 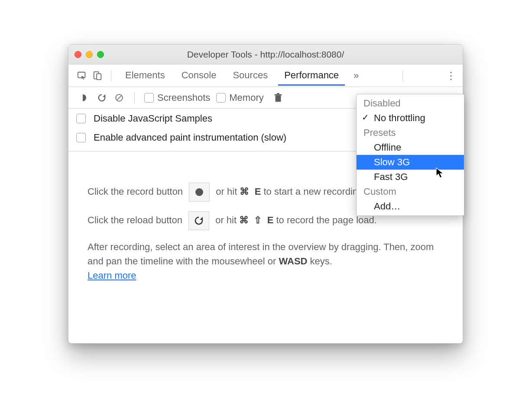 I want to click on memory-label: Memory, so click(x=246, y=98).